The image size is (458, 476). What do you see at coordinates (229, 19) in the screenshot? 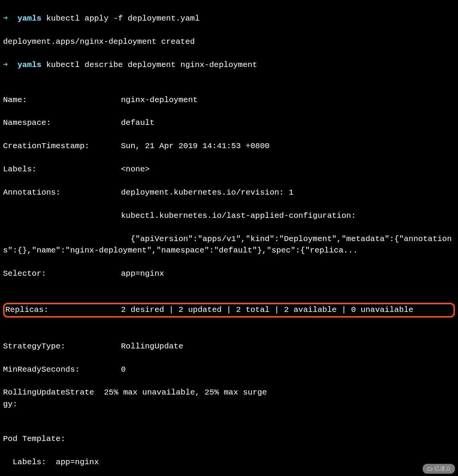
I see `prompt-line-1: ➜ yamls kubectl apply -f deployment.yaml` at bounding box center [229, 19].